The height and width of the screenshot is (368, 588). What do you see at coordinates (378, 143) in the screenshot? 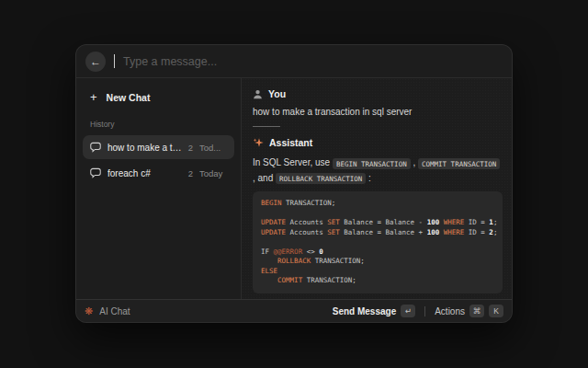
I see `assistant-message-header: Assistant` at bounding box center [378, 143].